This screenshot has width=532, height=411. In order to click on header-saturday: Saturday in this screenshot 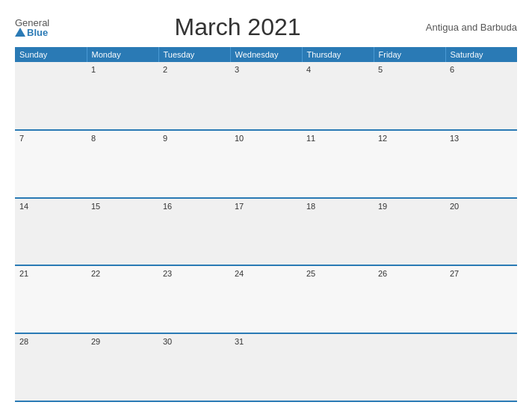, I will do `click(481, 55)`.